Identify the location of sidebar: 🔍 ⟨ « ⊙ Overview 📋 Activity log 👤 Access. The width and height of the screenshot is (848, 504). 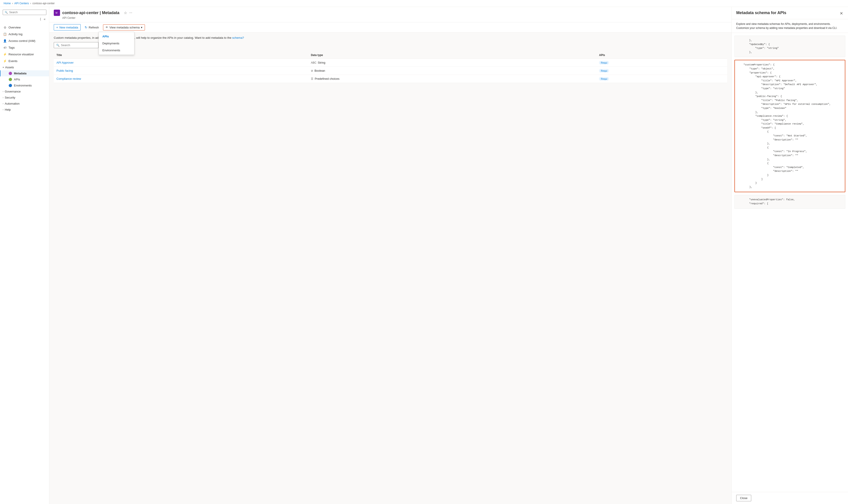
(24, 255).